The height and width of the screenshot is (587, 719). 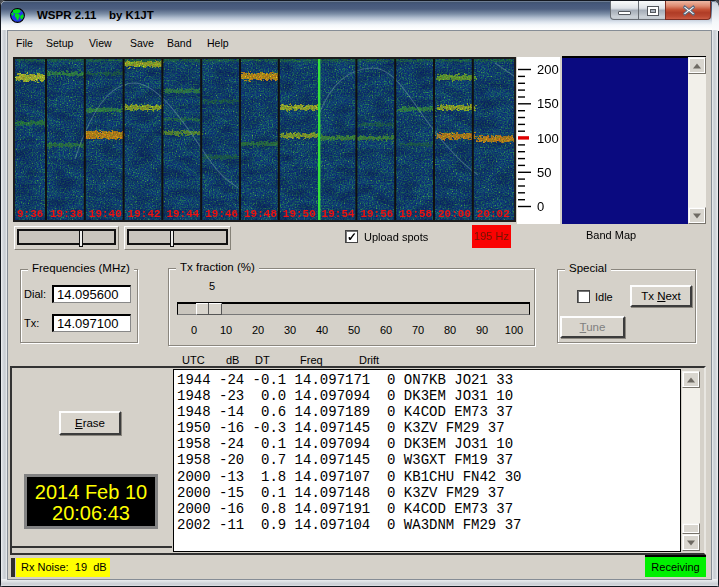 What do you see at coordinates (30, 214) in the screenshot?
I see `svg-text: 9:36` at bounding box center [30, 214].